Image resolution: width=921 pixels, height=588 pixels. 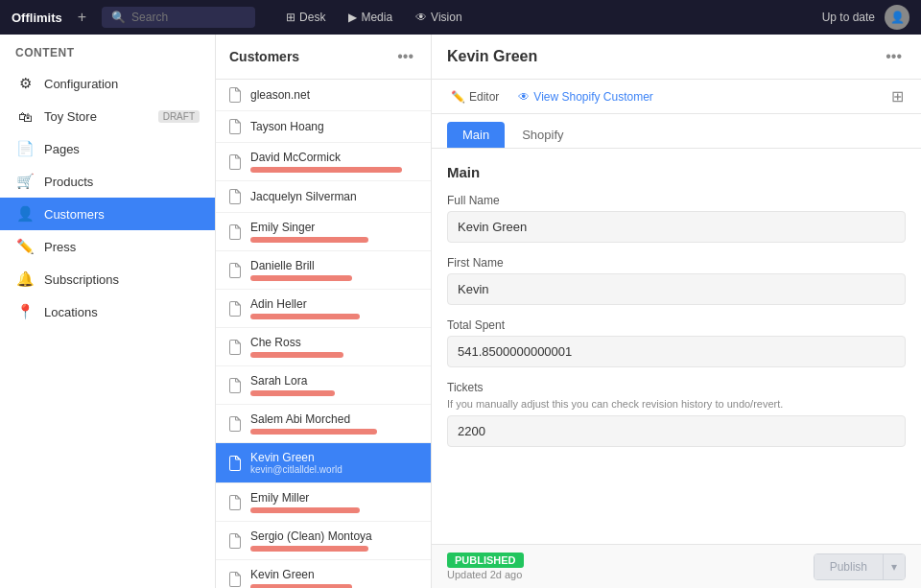 What do you see at coordinates (107, 247) in the screenshot?
I see `sidebar-item-press: ✏️ Press` at bounding box center [107, 247].